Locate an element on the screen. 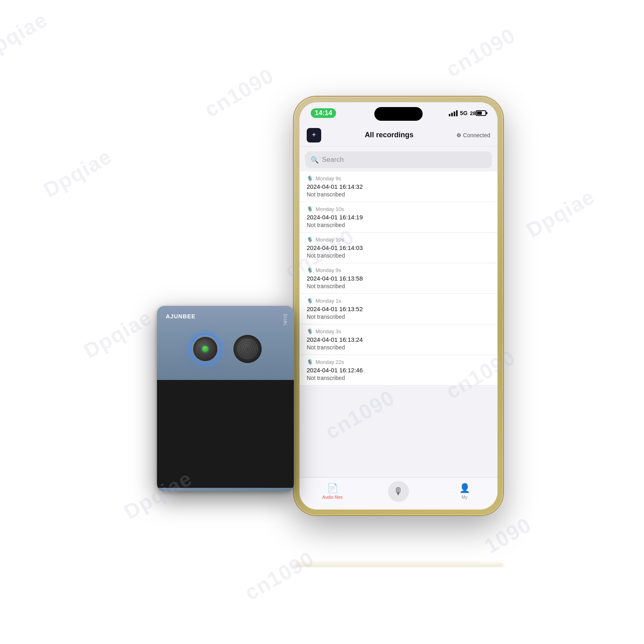 The width and height of the screenshot is (644, 644). connection-dot-icon is located at coordinates (459, 135).